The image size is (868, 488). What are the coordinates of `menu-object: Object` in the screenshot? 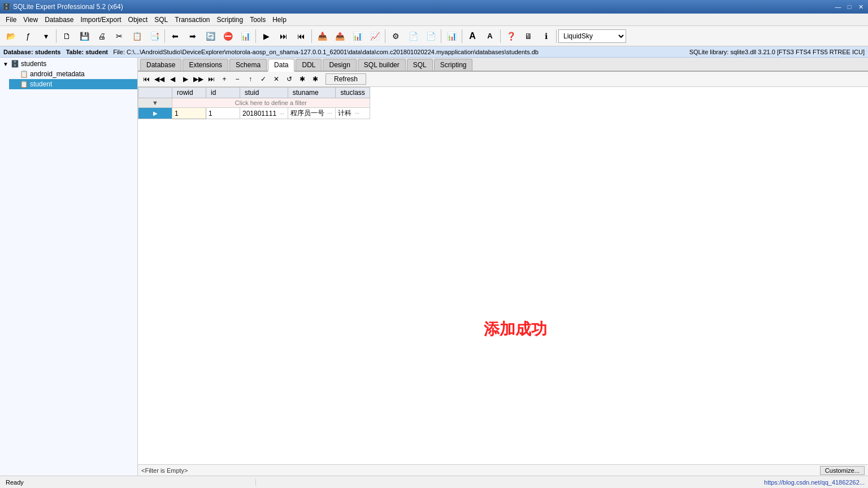 It's located at (138, 20).